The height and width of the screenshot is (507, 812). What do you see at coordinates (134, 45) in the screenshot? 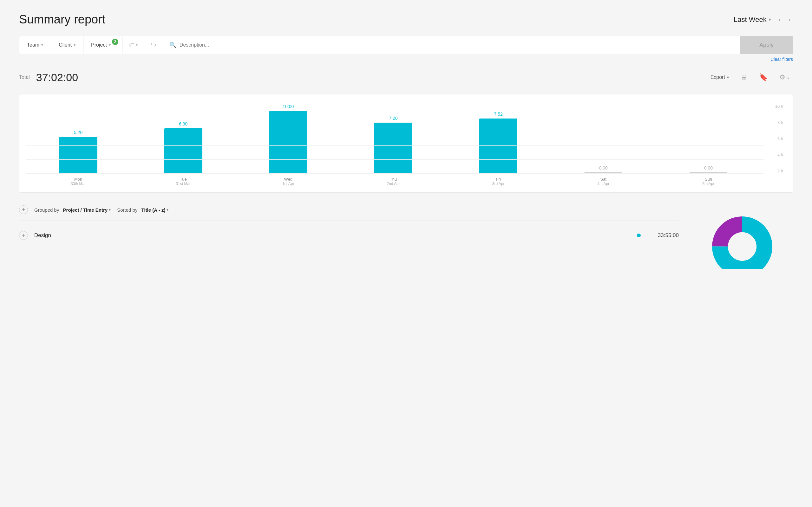
I see `tags-filter-button: 🏷 ▾` at bounding box center [134, 45].